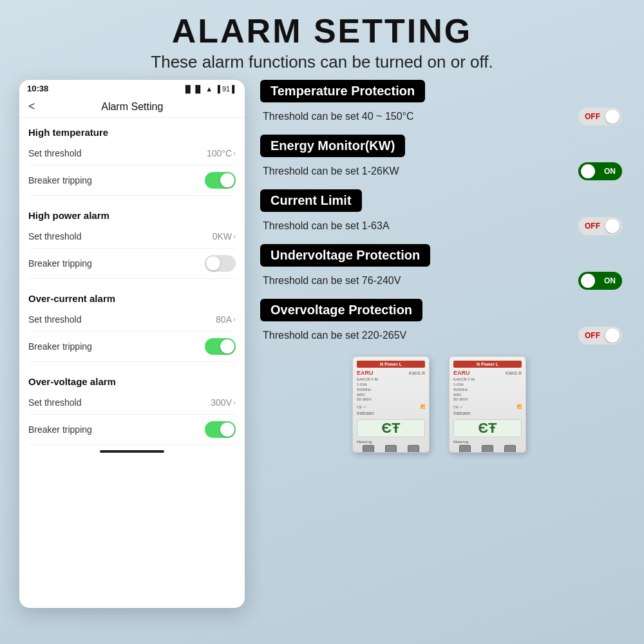 Image resolution: width=644 pixels, height=644 pixels. Describe the element at coordinates (442, 336) in the screenshot. I see `feature-desc-row-overvoltage: Threshold can be set 220-265V OFF` at that location.